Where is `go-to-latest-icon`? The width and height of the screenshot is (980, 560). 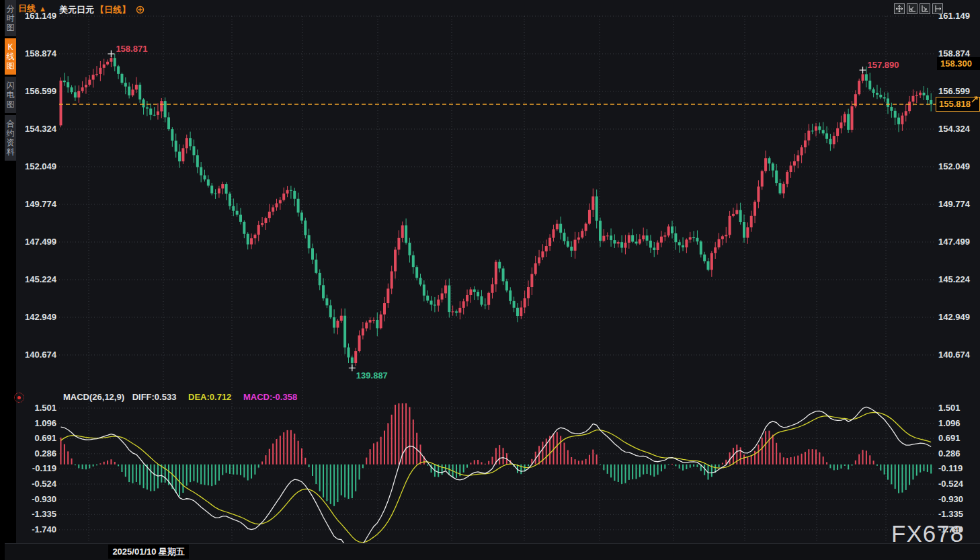
go-to-latest-icon is located at coordinates (938, 9).